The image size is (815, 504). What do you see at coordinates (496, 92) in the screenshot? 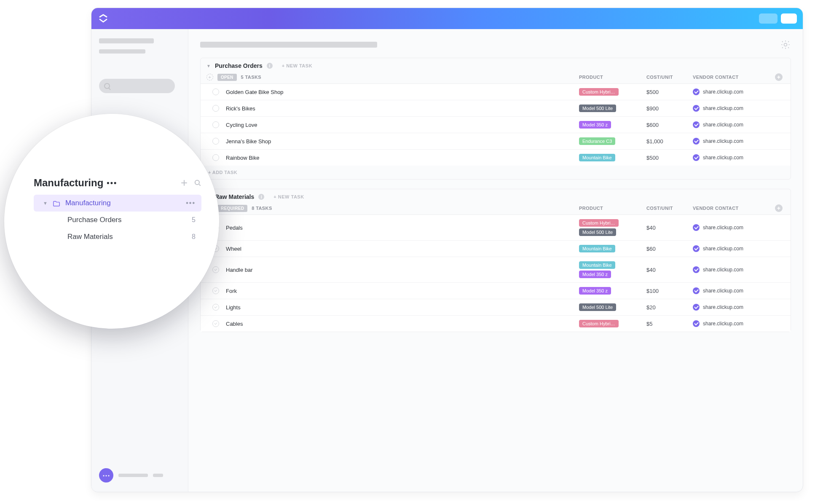
I see `table-row: Golden Gate Bike ShopCustom Hybri…$500sh…` at bounding box center [496, 92].